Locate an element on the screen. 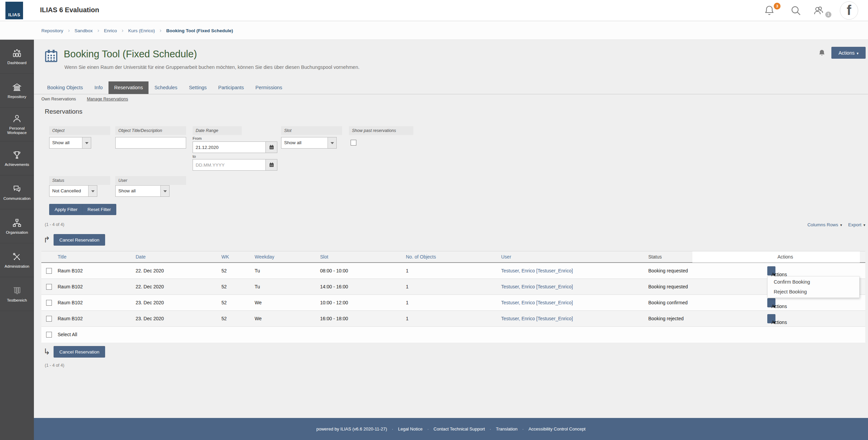 The image size is (868, 440). tab-reservations: Reservations is located at coordinates (129, 88).